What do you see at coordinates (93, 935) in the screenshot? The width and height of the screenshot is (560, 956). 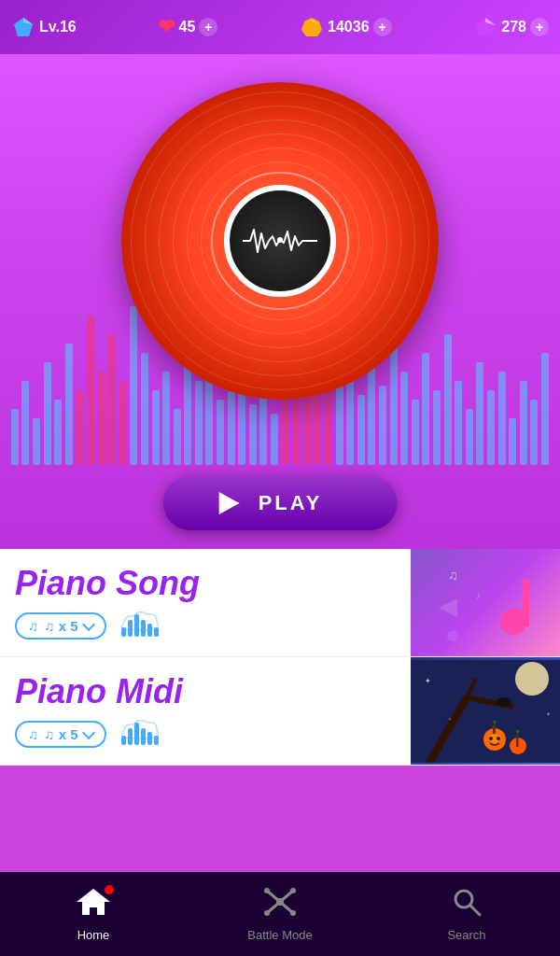 I see `nav-label-home: Home` at bounding box center [93, 935].